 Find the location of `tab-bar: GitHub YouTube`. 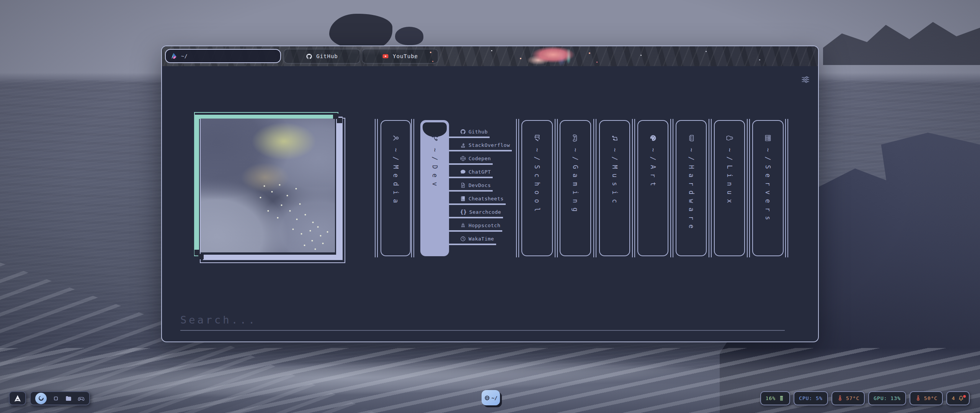

tab-bar: GitHub YouTube is located at coordinates (490, 56).